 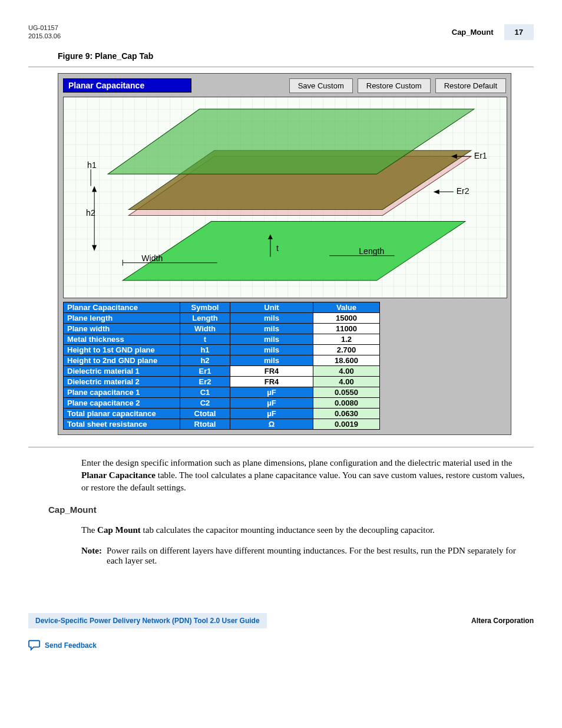 I want to click on label-h2: h2, so click(x=91, y=212).